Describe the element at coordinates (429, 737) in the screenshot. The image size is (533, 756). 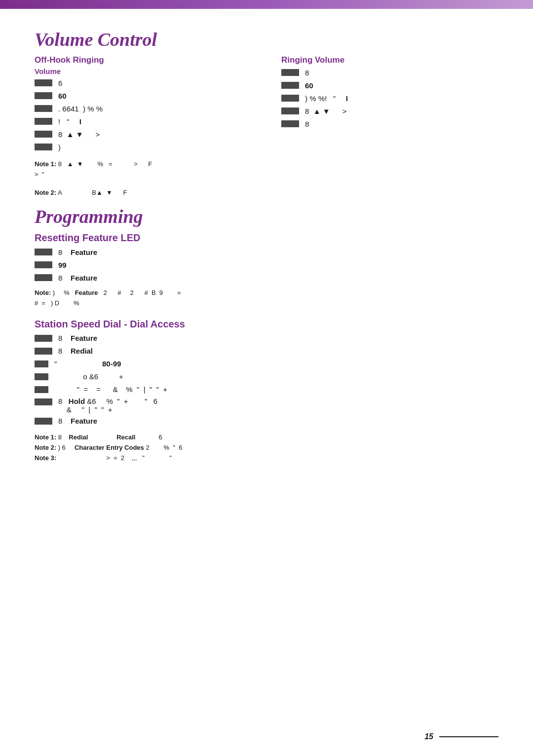
I see `page-number-text: 15` at that location.